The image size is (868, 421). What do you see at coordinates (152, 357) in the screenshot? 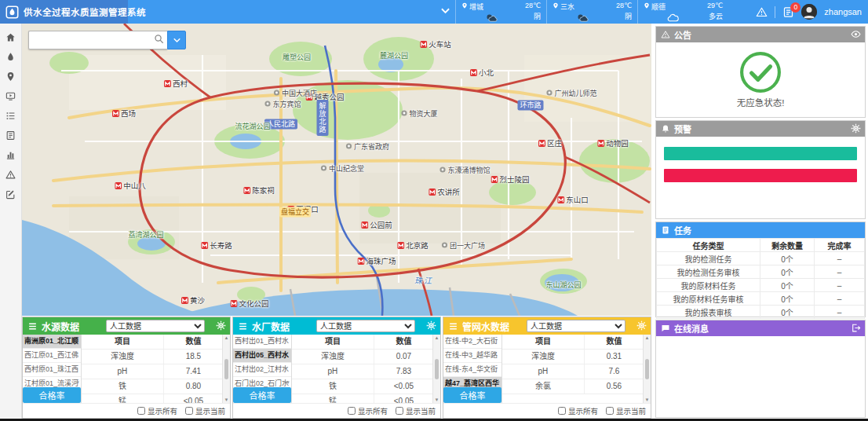
I see `metric-row: 浑浊度18.5` at bounding box center [152, 357].